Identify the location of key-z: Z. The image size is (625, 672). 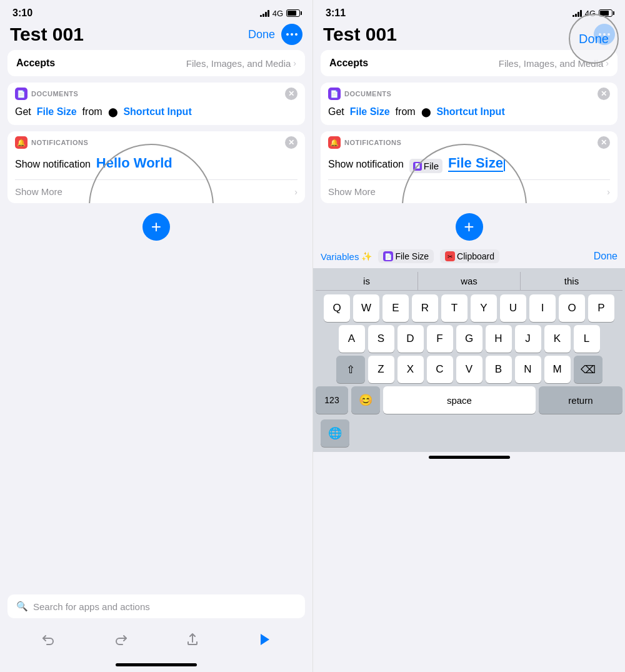
(381, 369).